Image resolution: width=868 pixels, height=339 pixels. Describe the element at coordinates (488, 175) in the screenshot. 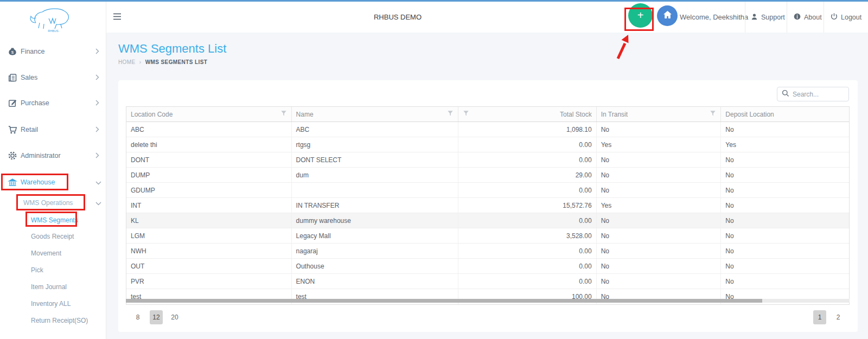

I see `table-row: DUMPdum29.00NoNo` at that location.